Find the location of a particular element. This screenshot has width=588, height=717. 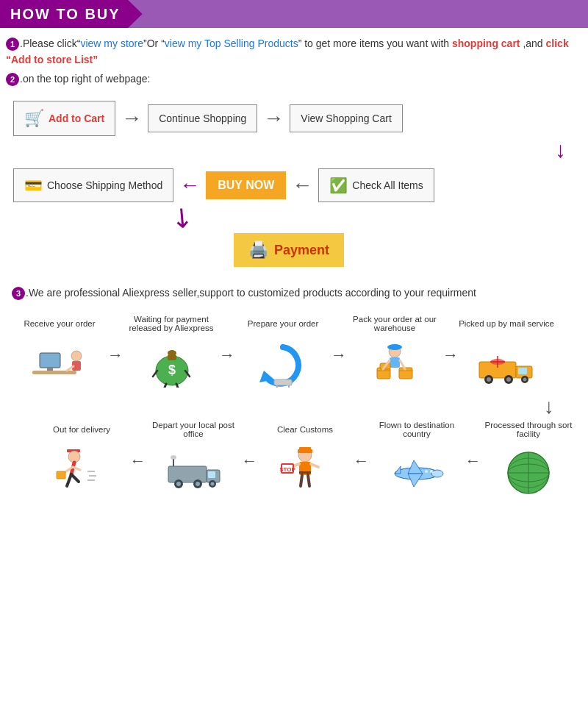

payment-label: Payment is located at coordinates (301, 250).